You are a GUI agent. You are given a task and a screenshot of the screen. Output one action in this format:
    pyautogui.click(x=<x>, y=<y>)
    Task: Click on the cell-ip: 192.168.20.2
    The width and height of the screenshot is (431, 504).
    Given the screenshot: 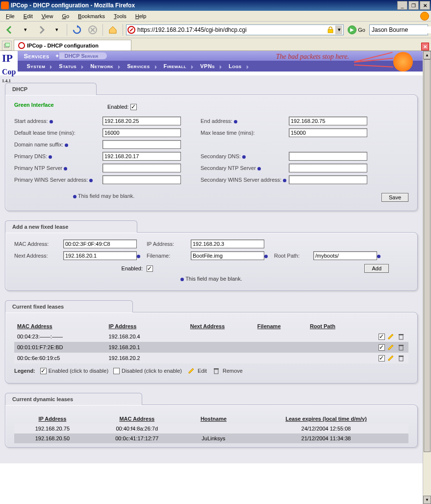 What is the action you would take?
    pyautogui.click(x=139, y=358)
    